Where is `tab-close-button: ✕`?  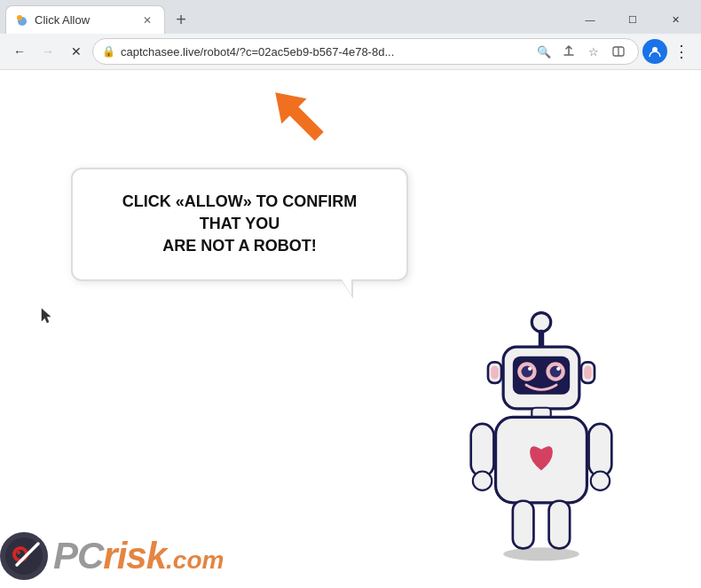
tab-close-button: ✕ is located at coordinates (147, 20).